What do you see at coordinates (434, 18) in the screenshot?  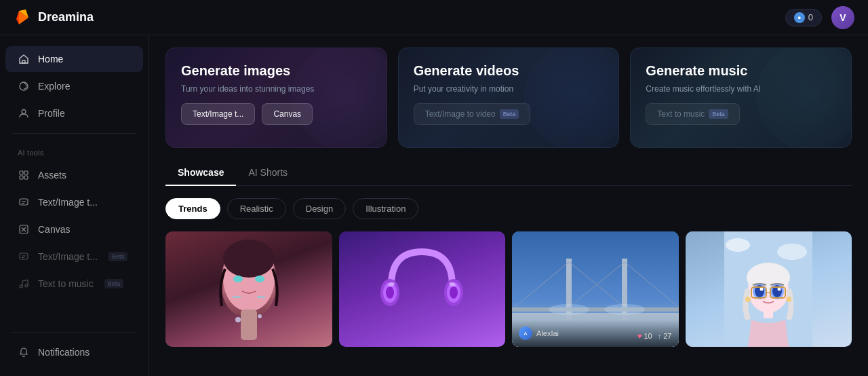 I see `header: Dreamina ● 0 V` at bounding box center [434, 18].